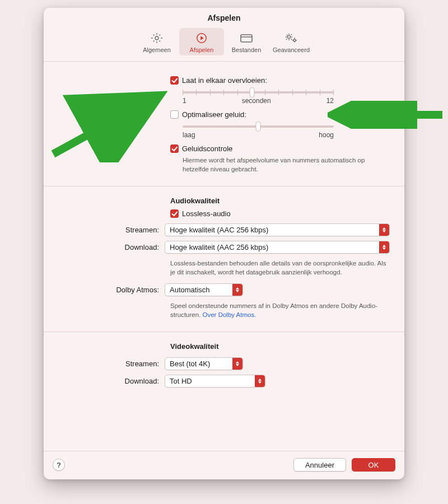 Image resolution: width=448 pixels, height=504 pixels. What do you see at coordinates (111, 364) in the screenshot?
I see `video-stream-label: Streamen:` at bounding box center [111, 364].